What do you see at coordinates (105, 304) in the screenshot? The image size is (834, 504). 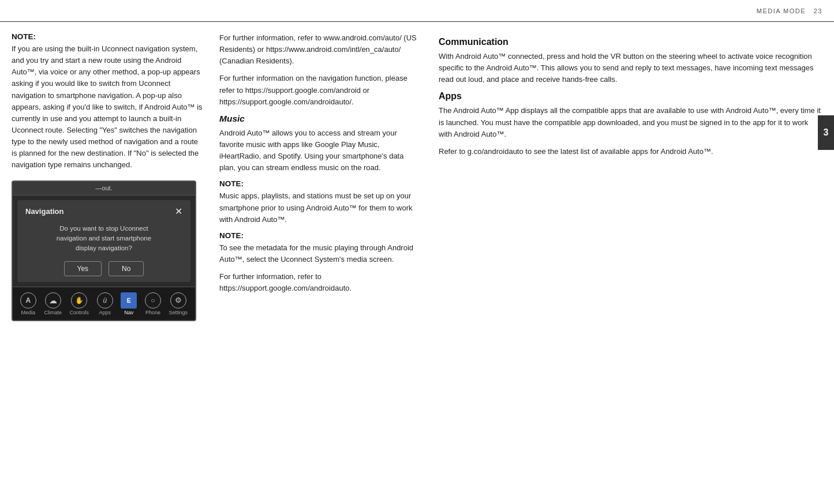 I see `nav-item-apps: ü Apps` at bounding box center [105, 304].